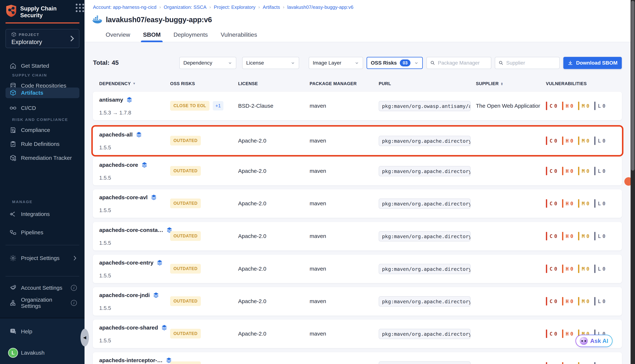  I want to click on tab-sbom: SBOM, so click(152, 34).